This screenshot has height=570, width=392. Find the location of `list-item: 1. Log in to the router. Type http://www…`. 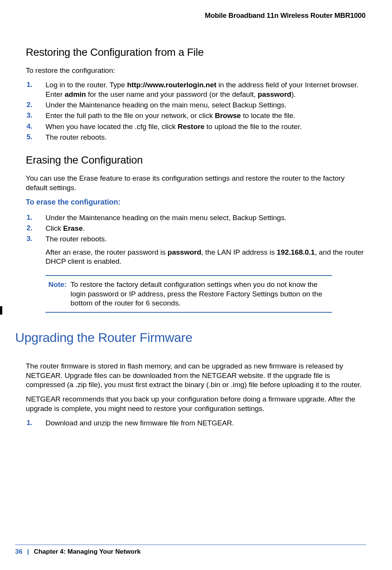

list-item: 1. Log in to the router. Type http://www… is located at coordinates (196, 90).